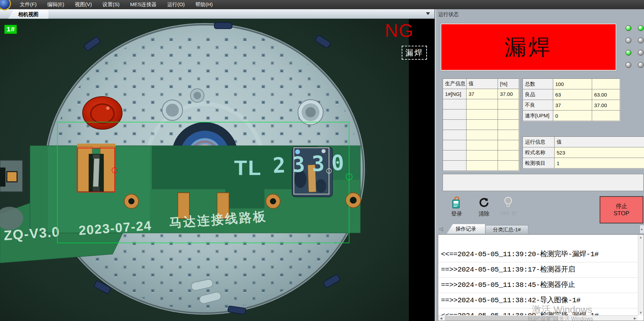 This screenshot has height=321, width=644. I want to click on inspect-items-label: 检测项目, so click(539, 163).